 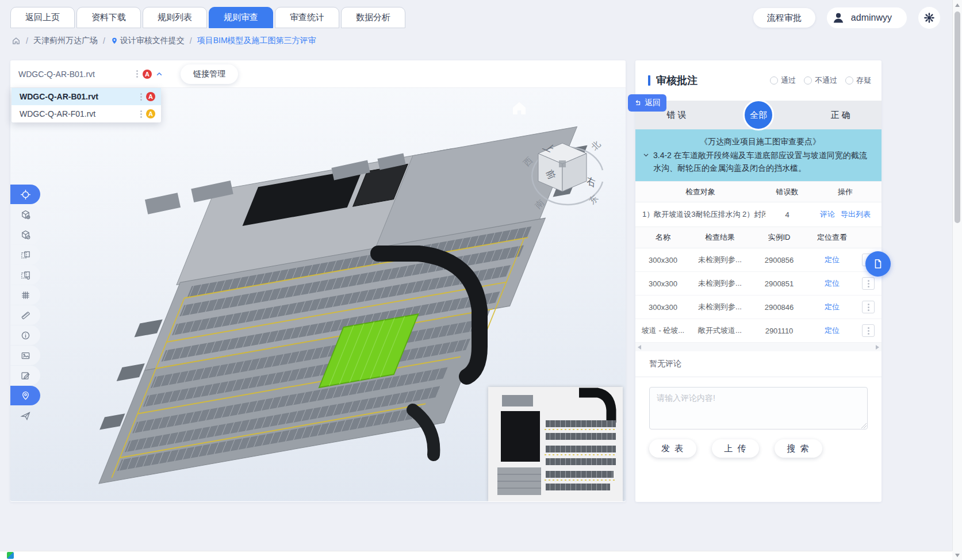 What do you see at coordinates (957, 117) in the screenshot?
I see `vertical-scrollbar-thumb` at bounding box center [957, 117].